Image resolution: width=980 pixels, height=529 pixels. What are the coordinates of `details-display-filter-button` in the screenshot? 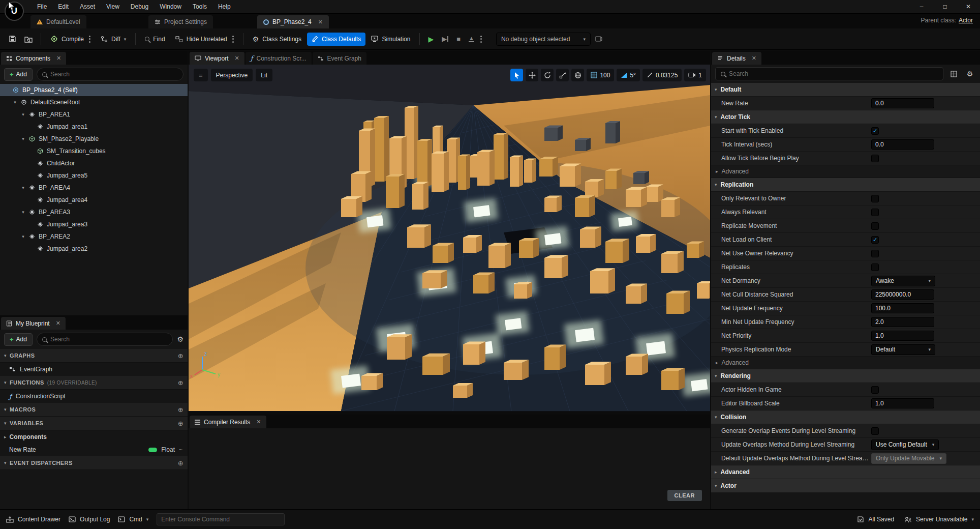 It's located at (954, 74).